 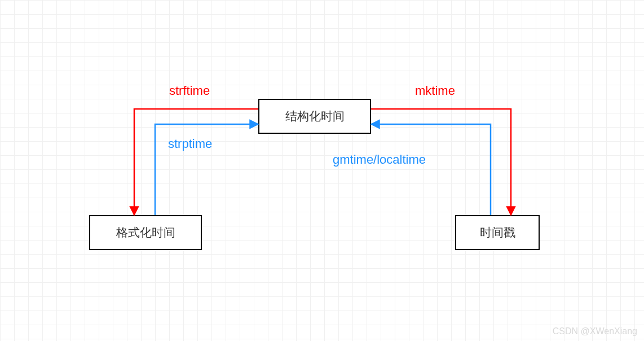 What do you see at coordinates (497, 233) in the screenshot?
I see `node-timestamp-label: 时间戳` at bounding box center [497, 233].